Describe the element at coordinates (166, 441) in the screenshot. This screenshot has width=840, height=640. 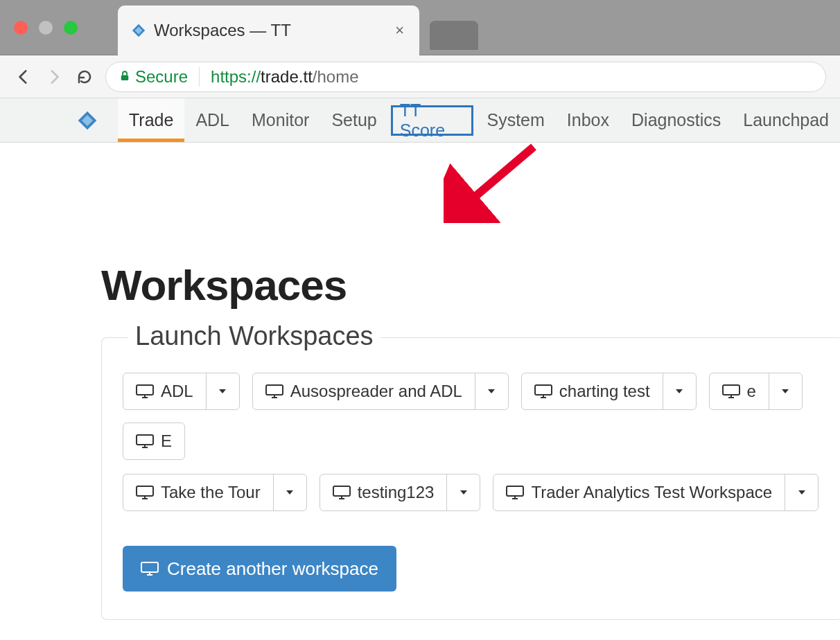
I see `workspace-label: E` at that location.